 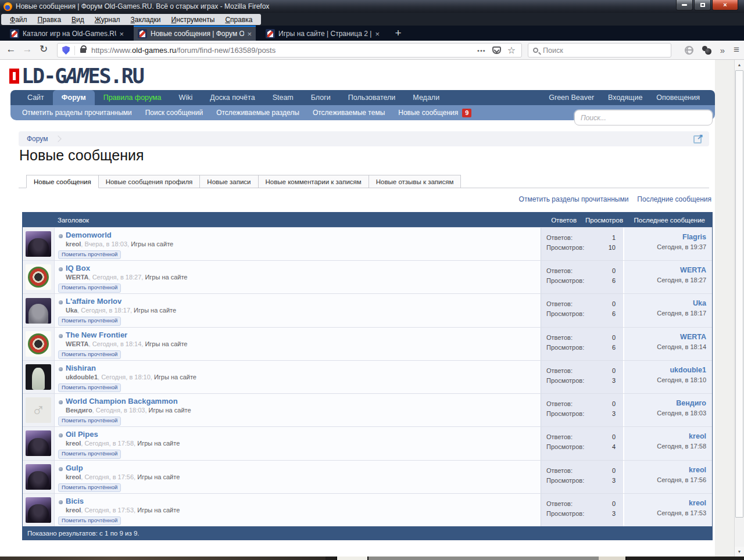 What do you see at coordinates (195, 33) in the screenshot?
I see `browser-tab: Новые сообщения | Форум O ×` at bounding box center [195, 33].